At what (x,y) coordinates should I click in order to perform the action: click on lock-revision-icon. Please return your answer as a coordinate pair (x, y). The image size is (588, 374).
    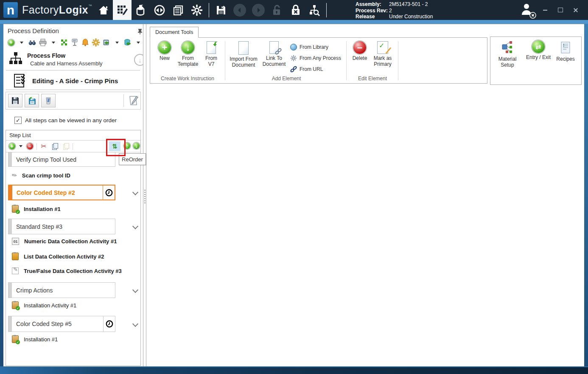
    Looking at the image, I should click on (296, 10).